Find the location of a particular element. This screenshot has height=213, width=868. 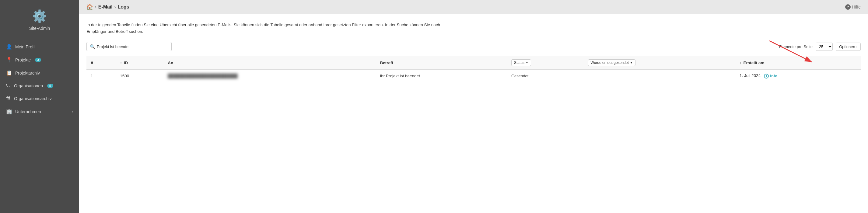

col-id: ↕ ID is located at coordinates (140, 63).